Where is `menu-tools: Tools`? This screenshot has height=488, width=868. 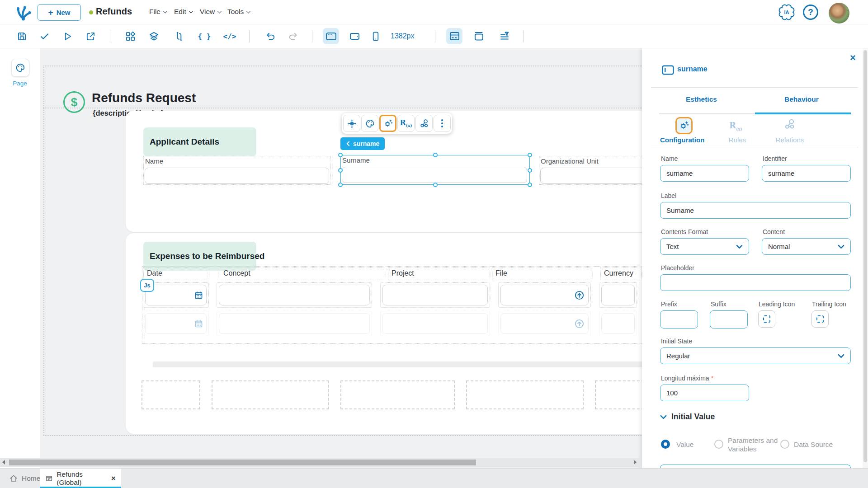
menu-tools: Tools is located at coordinates (239, 12).